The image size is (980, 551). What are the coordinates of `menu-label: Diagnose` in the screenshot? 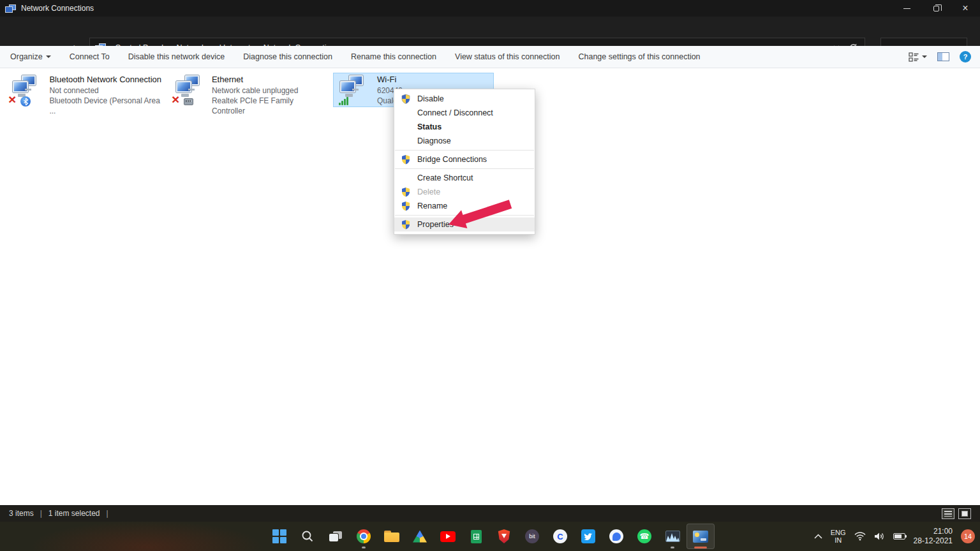 It's located at (434, 141).